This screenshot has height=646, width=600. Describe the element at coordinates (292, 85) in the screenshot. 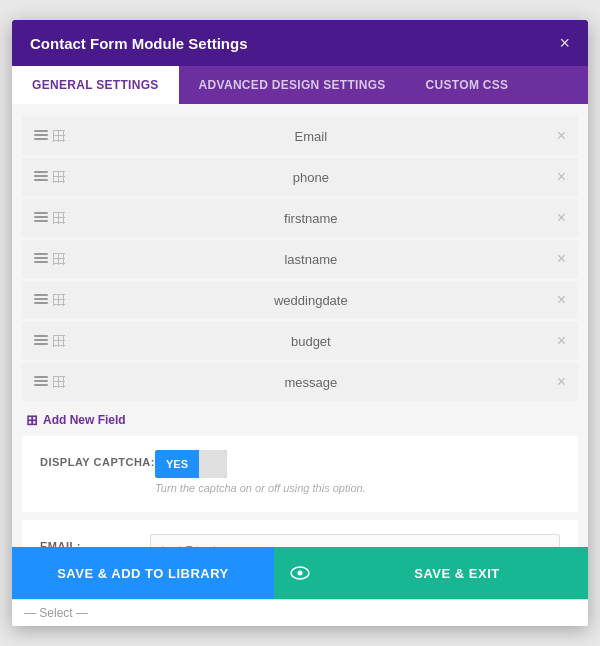

I see `tab-advanced-design: Advanced Design Settings` at that location.